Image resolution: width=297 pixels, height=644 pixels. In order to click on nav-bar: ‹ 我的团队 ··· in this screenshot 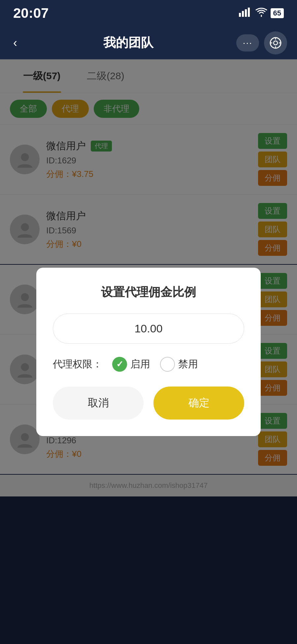, I will do `click(148, 43)`.